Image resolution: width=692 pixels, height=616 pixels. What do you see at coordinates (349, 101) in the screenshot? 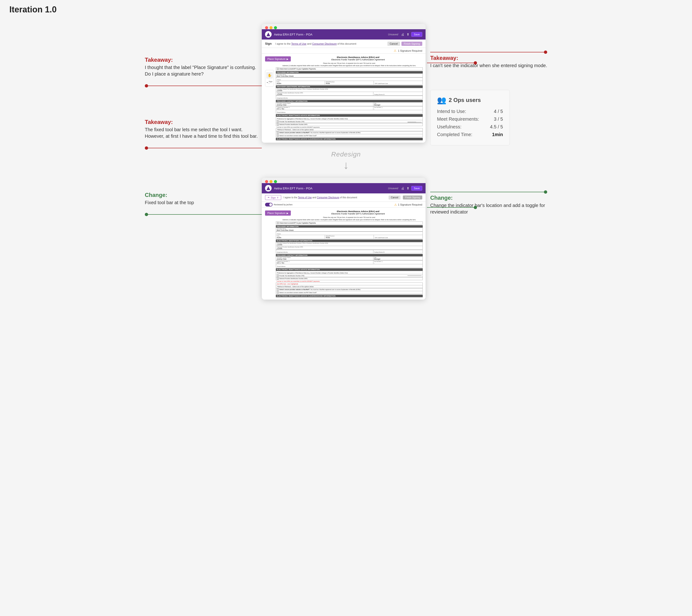
I see `provider-contact-section-v1: PROVIDER CONTACT INFORMATION` at bounding box center [349, 101].